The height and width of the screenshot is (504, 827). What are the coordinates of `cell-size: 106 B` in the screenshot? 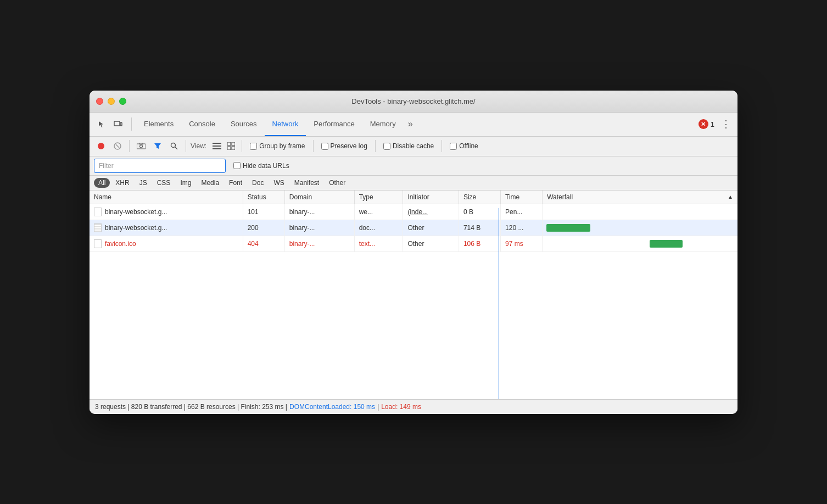 It's located at (479, 244).